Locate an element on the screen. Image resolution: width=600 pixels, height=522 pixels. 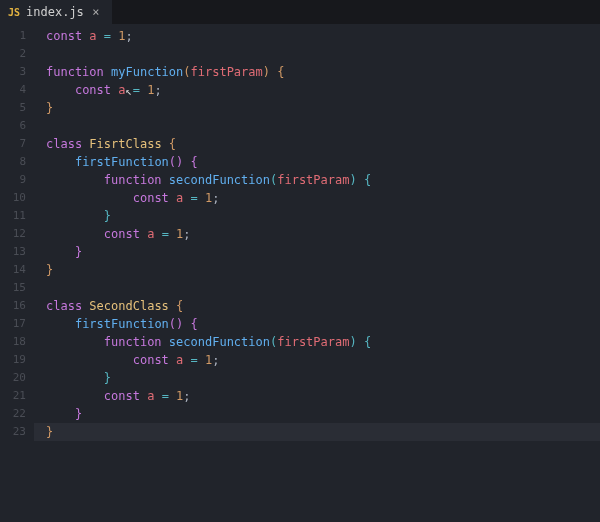
line-number: 20 is located at coordinates (17, 378).